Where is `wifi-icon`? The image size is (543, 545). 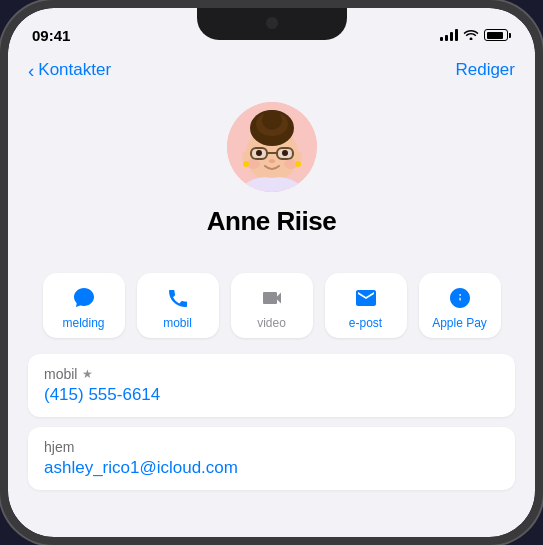
wifi-icon is located at coordinates (471, 36).